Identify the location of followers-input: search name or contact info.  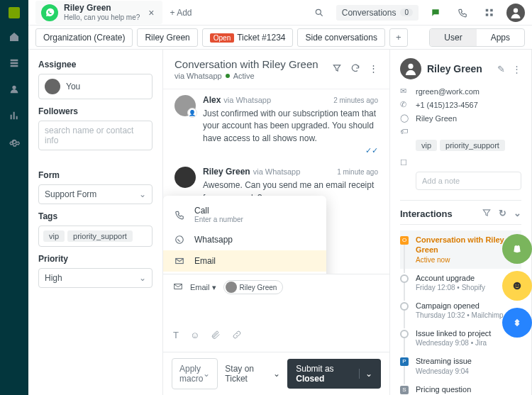
(95, 135).